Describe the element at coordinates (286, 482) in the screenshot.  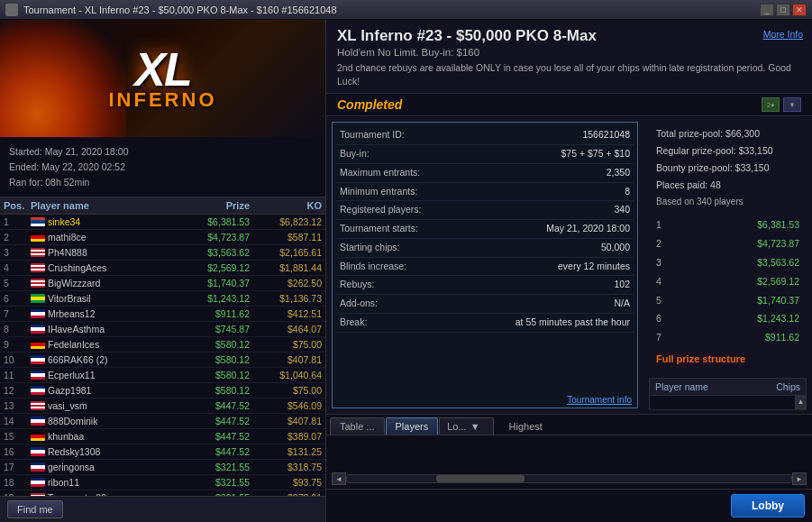
I see `ko-cell: $93.75` at that location.